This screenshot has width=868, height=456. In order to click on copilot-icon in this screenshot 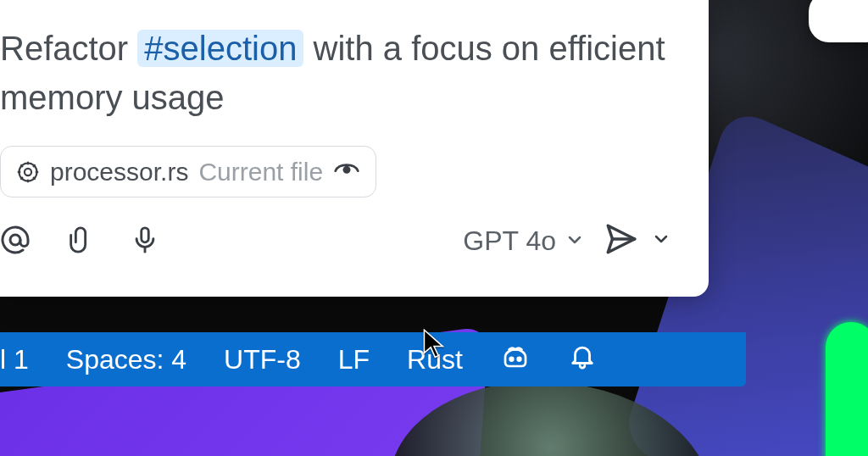, I will do `click(515, 359)`.